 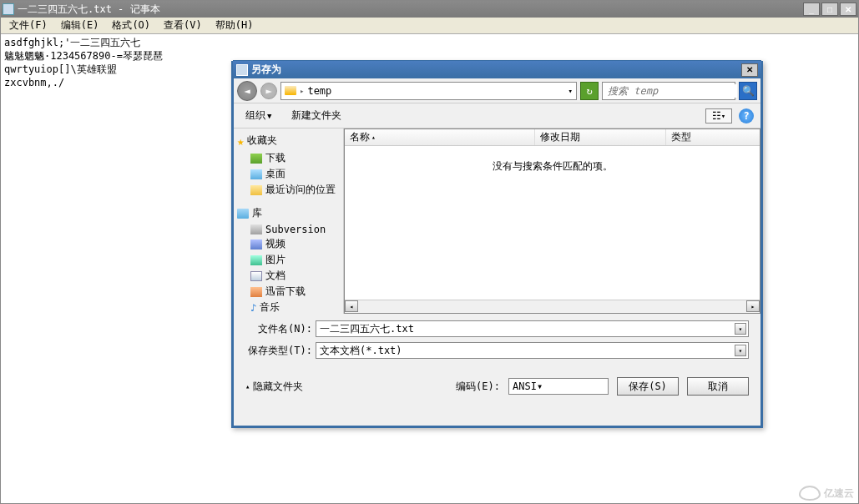 What do you see at coordinates (269, 91) in the screenshot?
I see `nav-forward-button: ►` at bounding box center [269, 91].